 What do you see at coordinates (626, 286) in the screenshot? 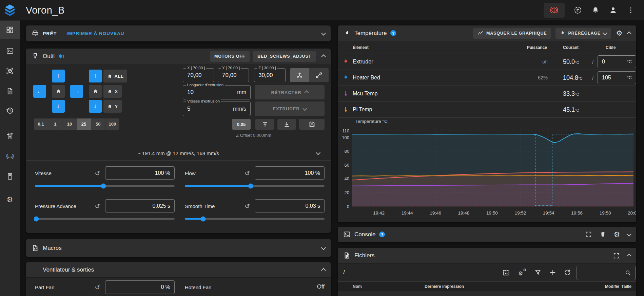
I see `column-size: Taille` at bounding box center [626, 286].